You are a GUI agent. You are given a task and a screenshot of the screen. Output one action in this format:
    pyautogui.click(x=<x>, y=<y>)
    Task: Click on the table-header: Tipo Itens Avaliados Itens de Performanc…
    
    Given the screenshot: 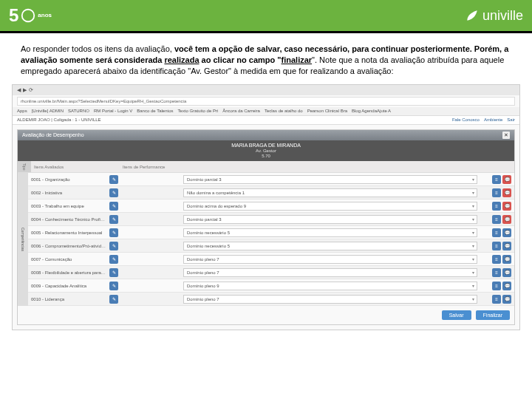 What is the action you would take?
    pyautogui.click(x=266, y=167)
    